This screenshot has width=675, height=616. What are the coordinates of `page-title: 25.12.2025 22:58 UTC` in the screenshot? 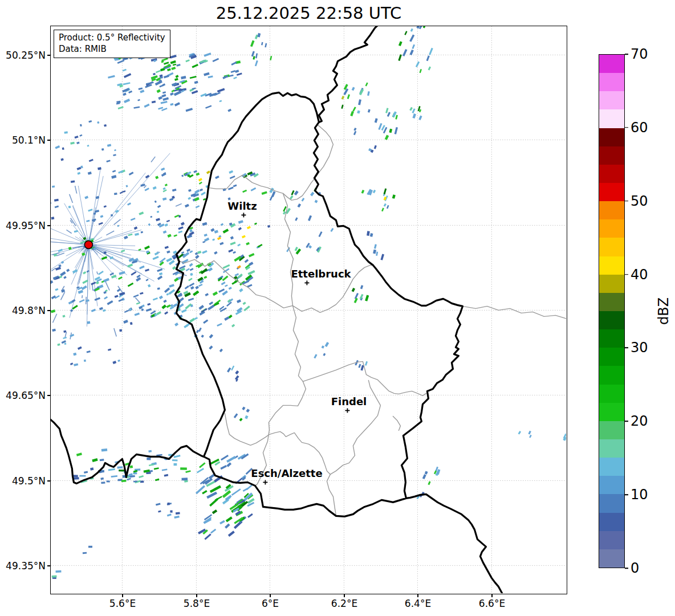 It's located at (309, 13).